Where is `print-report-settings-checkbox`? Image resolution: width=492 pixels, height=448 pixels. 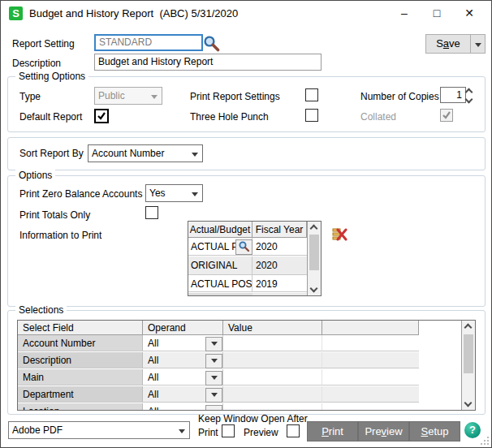
print-report-settings-checkbox is located at coordinates (312, 95).